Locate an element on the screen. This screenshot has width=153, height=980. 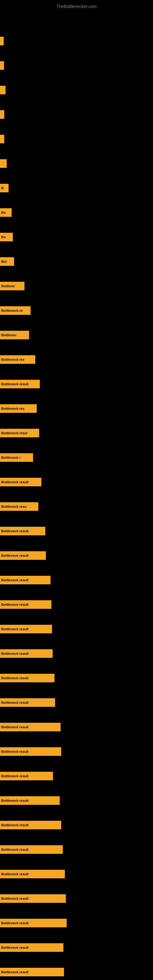
bar-item: Bottleneck r is located at coordinates (17, 457).